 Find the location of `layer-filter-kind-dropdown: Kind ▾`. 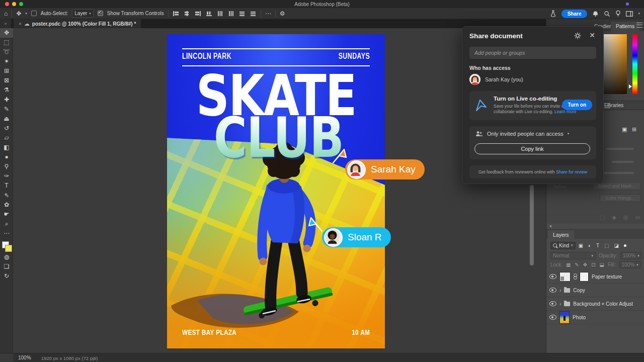

layer-filter-kind-dropdown: Kind ▾ is located at coordinates (563, 245).